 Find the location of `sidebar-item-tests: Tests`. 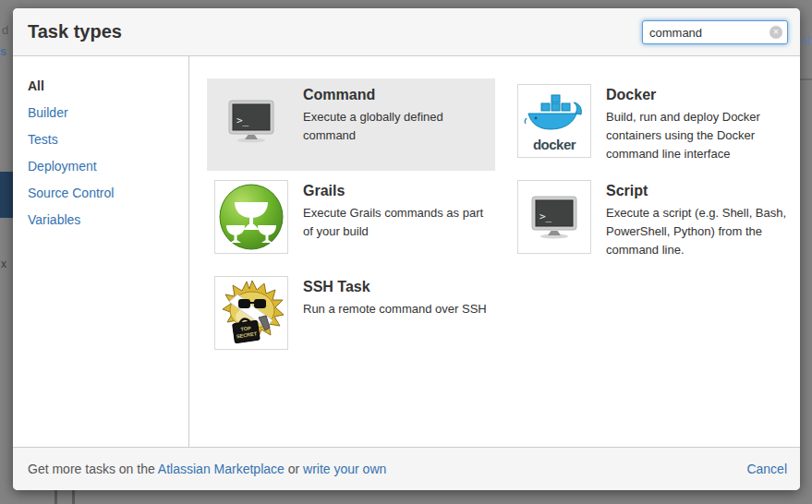

sidebar-item-tests: Tests is located at coordinates (108, 146).